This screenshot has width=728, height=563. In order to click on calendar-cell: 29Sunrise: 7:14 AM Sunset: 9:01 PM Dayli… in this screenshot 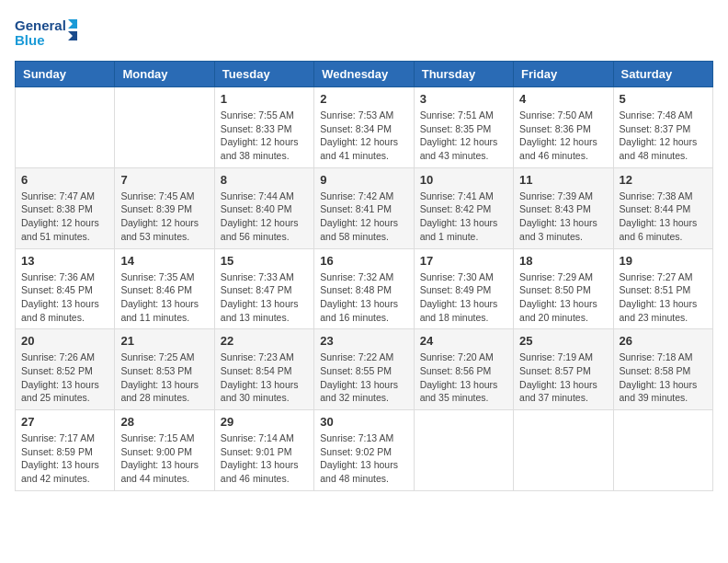, I will do `click(264, 451)`.